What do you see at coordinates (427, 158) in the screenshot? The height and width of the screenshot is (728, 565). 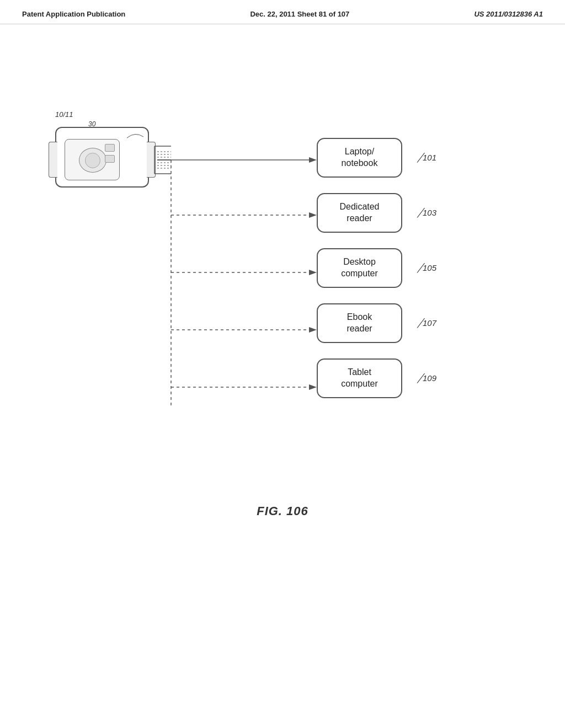 I see `target-ref-101: ╱101` at bounding box center [427, 158].